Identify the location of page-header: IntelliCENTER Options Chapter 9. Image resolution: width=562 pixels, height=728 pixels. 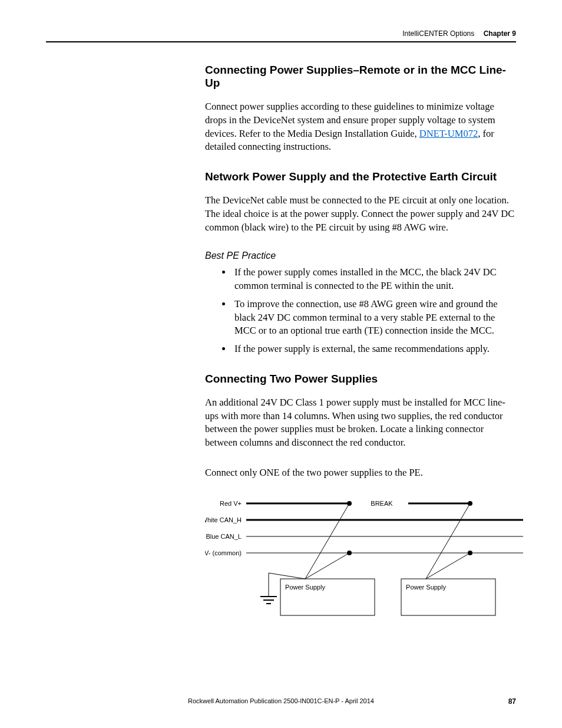
(281, 36).